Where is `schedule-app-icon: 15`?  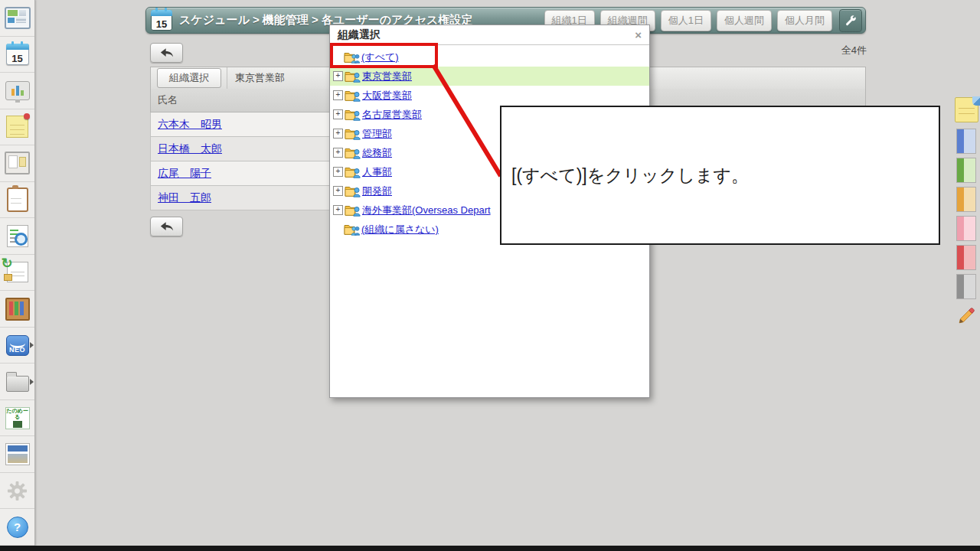
schedule-app-icon: 15 is located at coordinates (162, 20).